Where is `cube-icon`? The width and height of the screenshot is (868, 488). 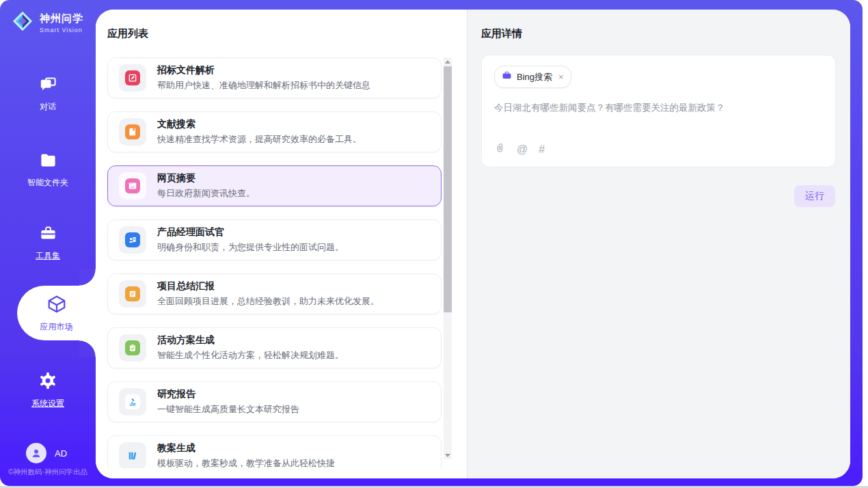 cube-icon is located at coordinates (57, 306).